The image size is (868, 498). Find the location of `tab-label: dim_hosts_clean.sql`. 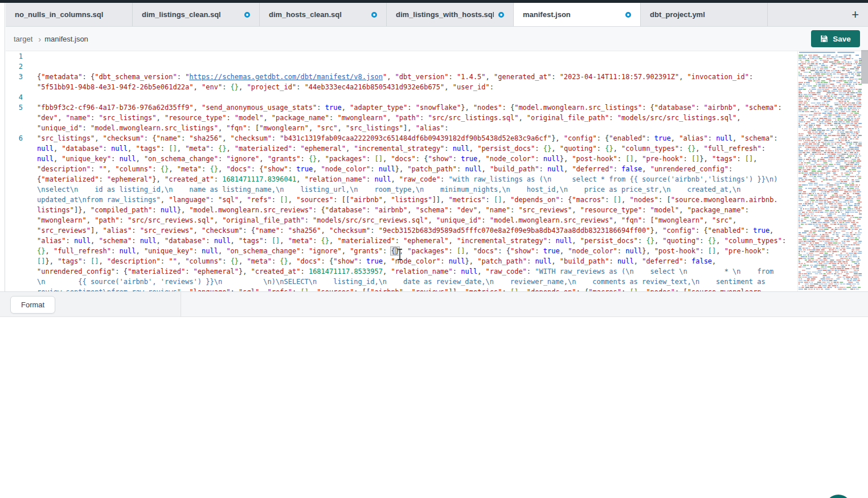

tab-label: dim_hosts_clean.sql is located at coordinates (305, 15).